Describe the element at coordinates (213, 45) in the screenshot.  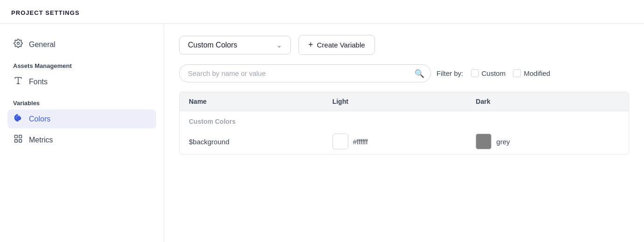
I see `dropdown-label: Custom Colors` at that location.